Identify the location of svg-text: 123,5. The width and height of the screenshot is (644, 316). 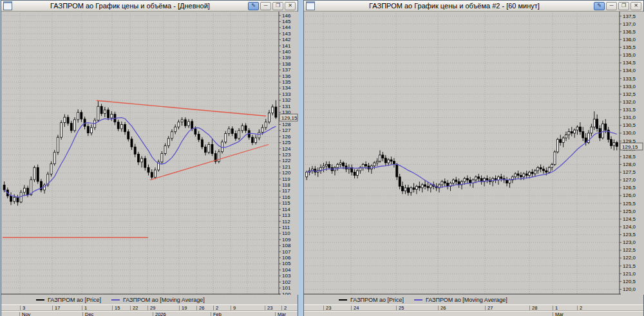
(630, 234).